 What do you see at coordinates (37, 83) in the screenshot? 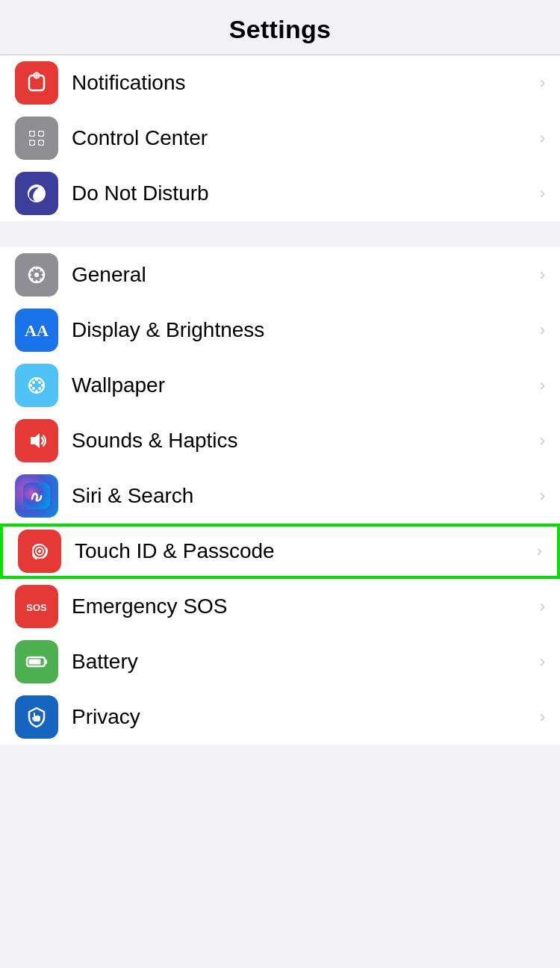
I see `notifications-icon-wrapper` at bounding box center [37, 83].